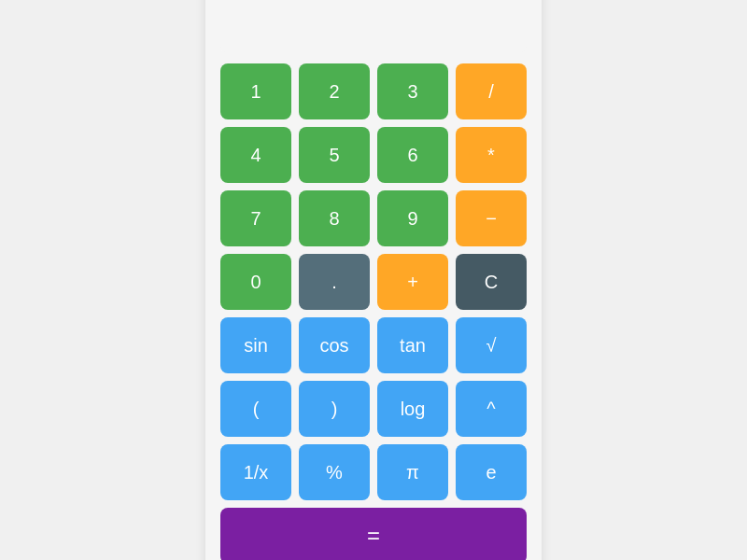 The width and height of the screenshot is (747, 560). What do you see at coordinates (374, 26) in the screenshot?
I see `display` at bounding box center [374, 26].